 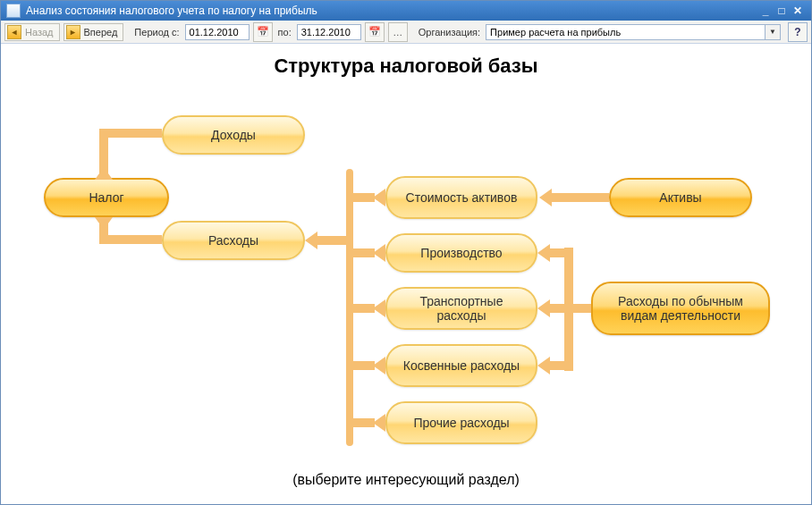 I want to click on node-other: Прочие расходы, so click(x=461, y=423).